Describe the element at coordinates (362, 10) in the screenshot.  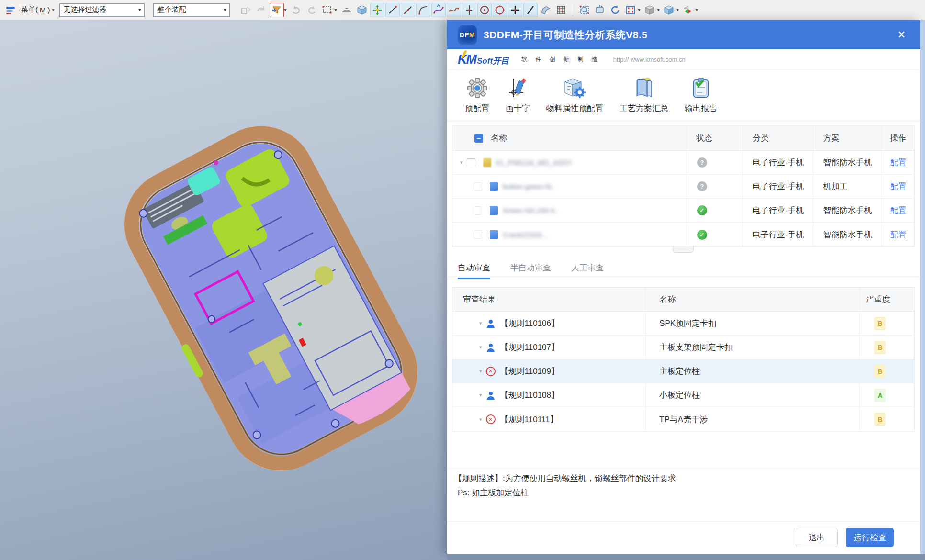
I see `datum-cube-icon` at that location.